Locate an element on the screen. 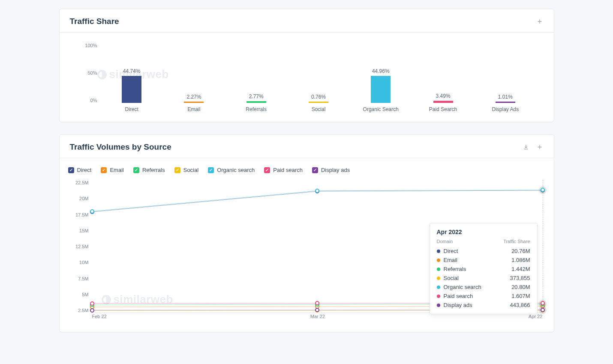  legend-item: ✓Organic search is located at coordinates (231, 170).